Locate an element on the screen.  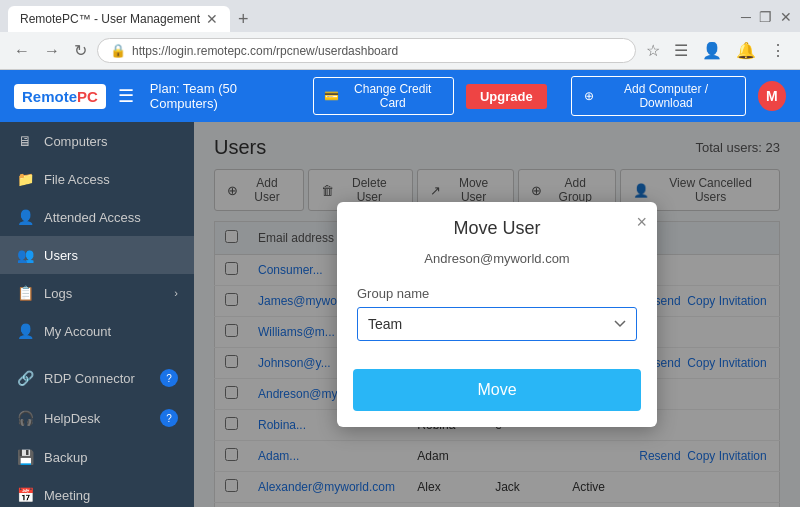
modal-footer: Move is located at coordinates (497, 392).